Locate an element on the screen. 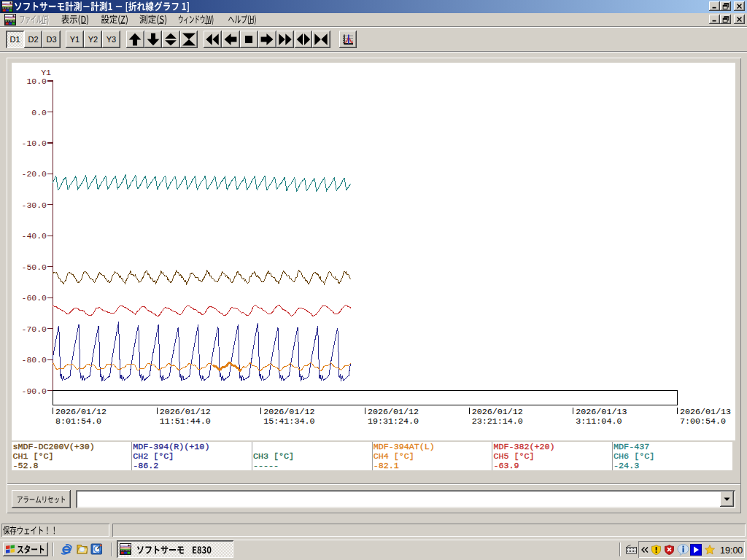 This screenshot has width=747, height=560. svg-text: 19:31:24.0 is located at coordinates (393, 421).